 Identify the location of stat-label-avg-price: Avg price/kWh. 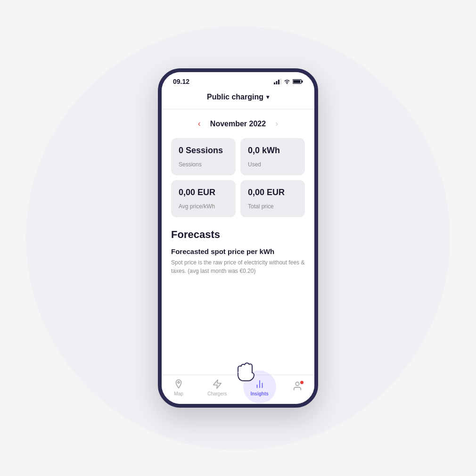
(204, 206).